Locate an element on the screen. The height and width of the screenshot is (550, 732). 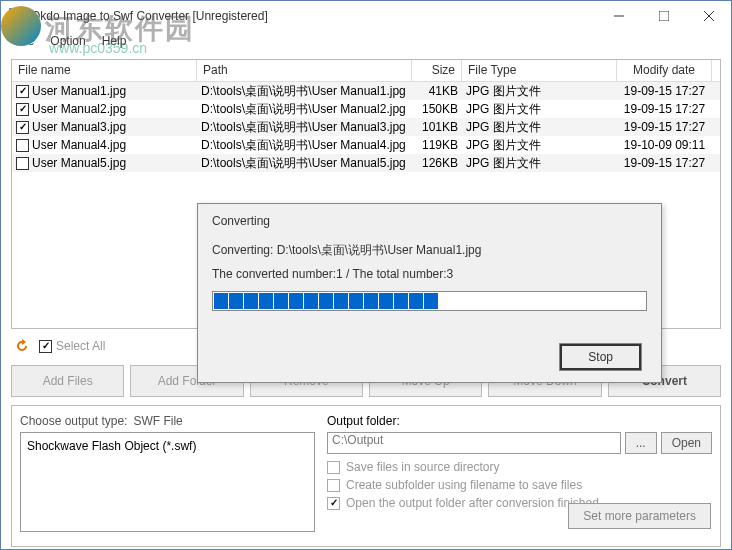
select-all-checkbox: Select All is located at coordinates (72, 346).